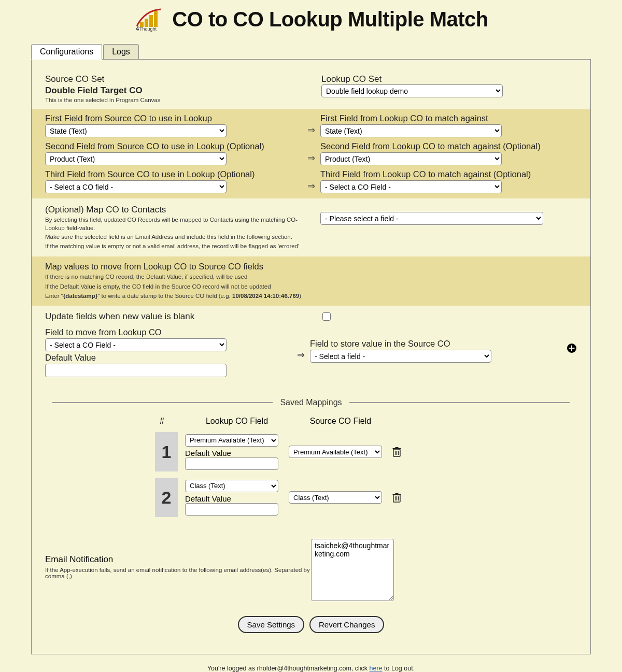  I want to click on map-values-l3: Enter "{datestamp}" to write a date stam…, so click(311, 296).